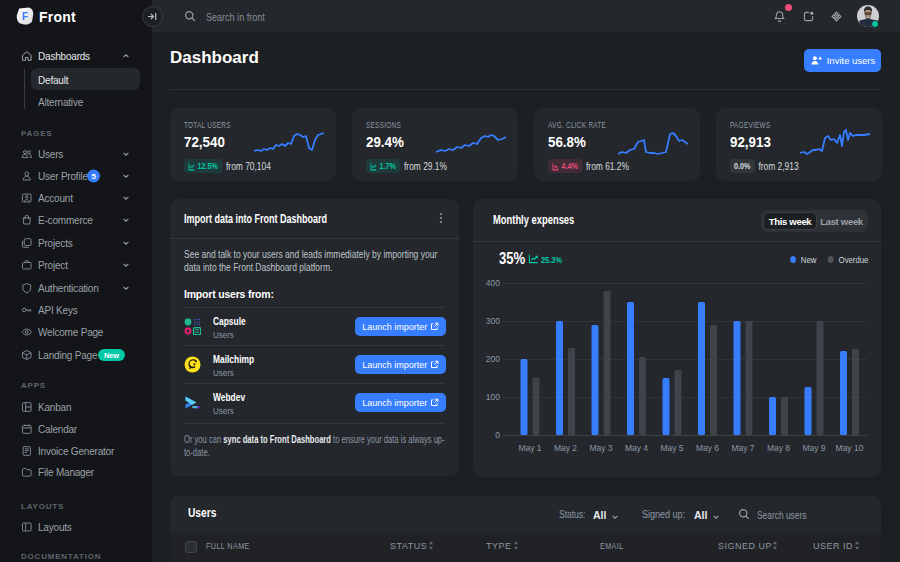 This screenshot has height=562, width=900. Describe the element at coordinates (850, 448) in the screenshot. I see `svg-text: May 10` at that location.